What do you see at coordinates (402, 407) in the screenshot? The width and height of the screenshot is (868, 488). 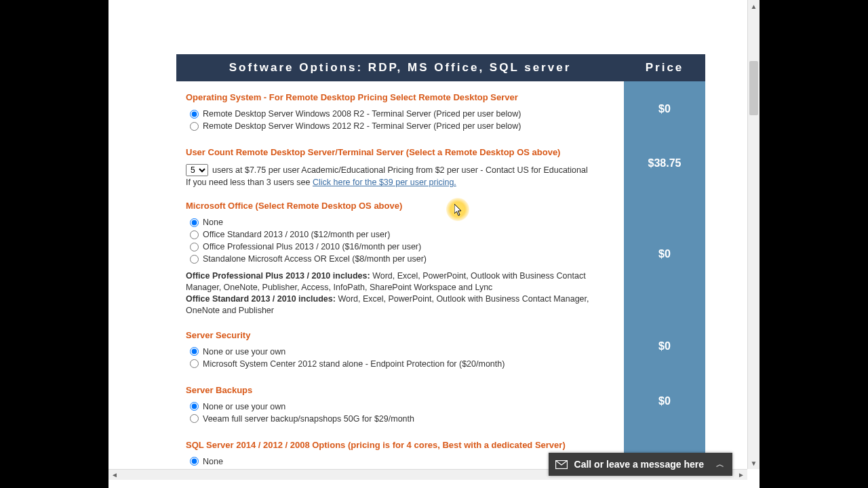 I see `backups-option: None or use your own` at bounding box center [402, 407].